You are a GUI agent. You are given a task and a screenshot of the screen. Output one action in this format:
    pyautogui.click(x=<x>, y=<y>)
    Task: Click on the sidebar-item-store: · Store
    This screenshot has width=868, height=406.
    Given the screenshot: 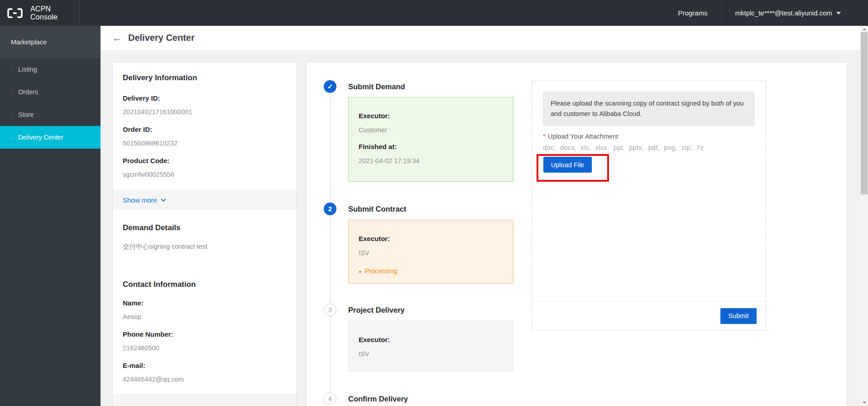 What is the action you would take?
    pyautogui.click(x=50, y=115)
    